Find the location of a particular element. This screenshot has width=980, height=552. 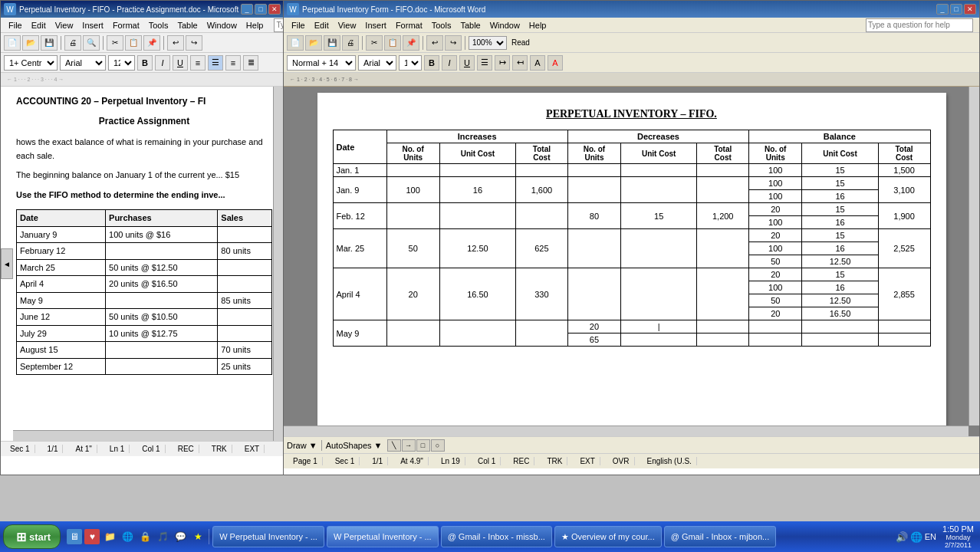

left-table-cell-date: July 29 is located at coordinates (61, 334).